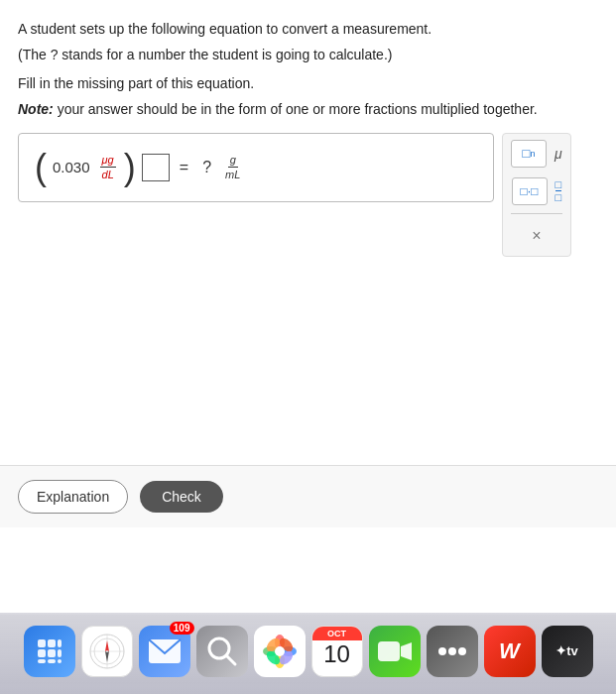 Image resolution: width=616 pixels, height=694 pixels. What do you see at coordinates (156, 168) in the screenshot?
I see `fraction-input` at bounding box center [156, 168].